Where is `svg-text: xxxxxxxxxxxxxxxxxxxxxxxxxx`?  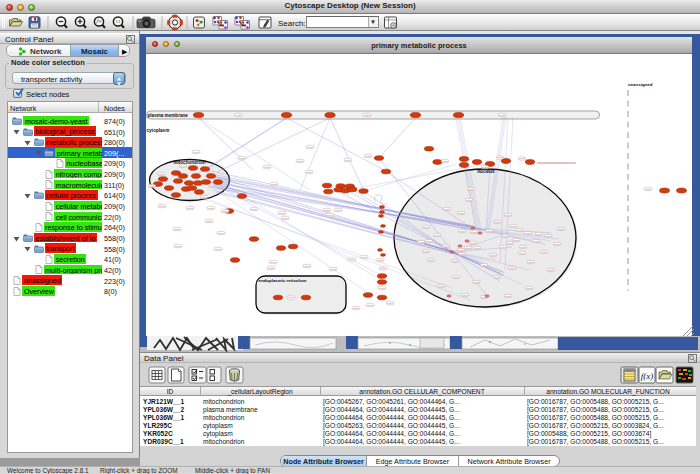
svg-text: xxxxxxxxxxxxxxxxxxxxxxxxxx is located at coordinates (557, 163).